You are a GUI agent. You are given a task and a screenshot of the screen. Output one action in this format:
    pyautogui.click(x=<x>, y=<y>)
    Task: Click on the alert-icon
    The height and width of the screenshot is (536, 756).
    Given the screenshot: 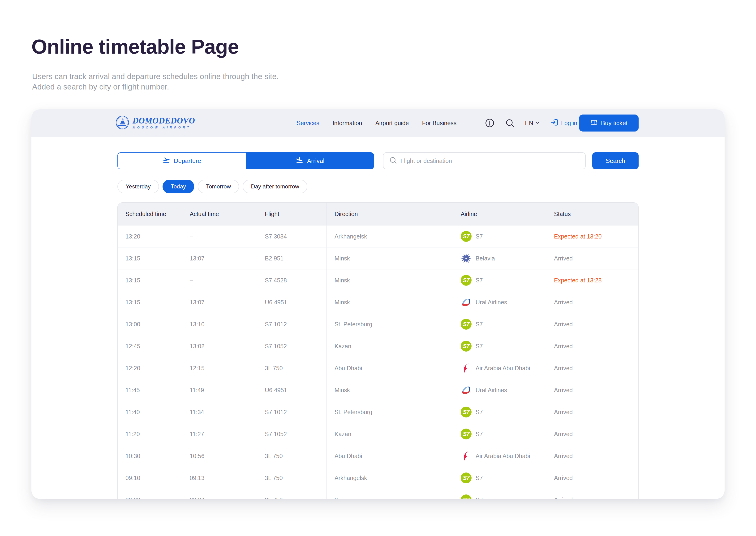 What is the action you would take?
    pyautogui.click(x=490, y=123)
    